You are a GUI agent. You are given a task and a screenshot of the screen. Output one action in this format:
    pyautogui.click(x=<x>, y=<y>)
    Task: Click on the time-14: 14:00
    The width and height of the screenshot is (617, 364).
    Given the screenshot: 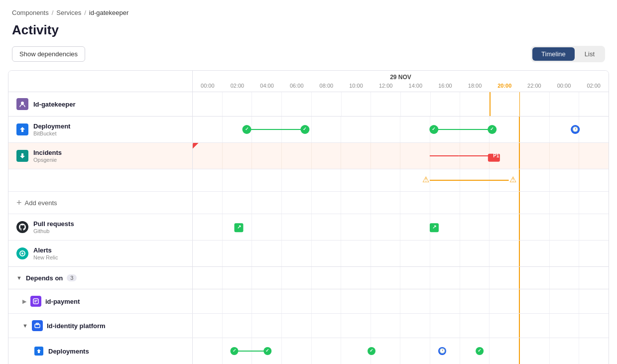 What is the action you would take?
    pyautogui.click(x=415, y=87)
    